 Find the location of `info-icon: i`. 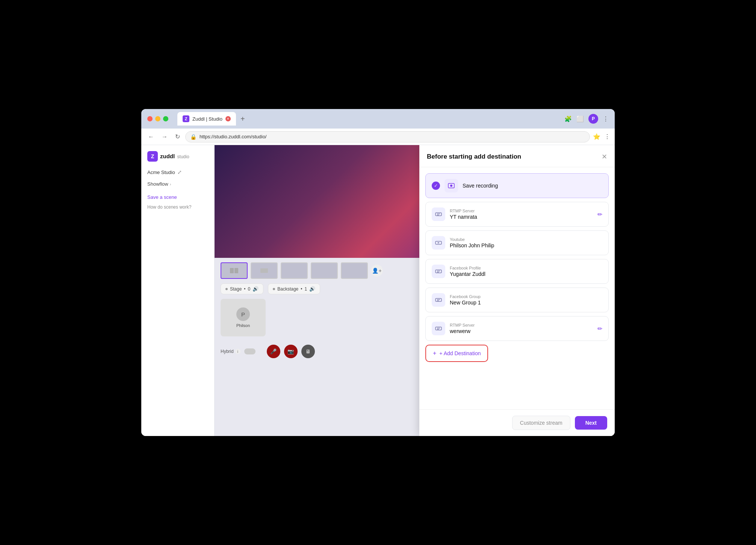

info-icon: i is located at coordinates (238, 351).